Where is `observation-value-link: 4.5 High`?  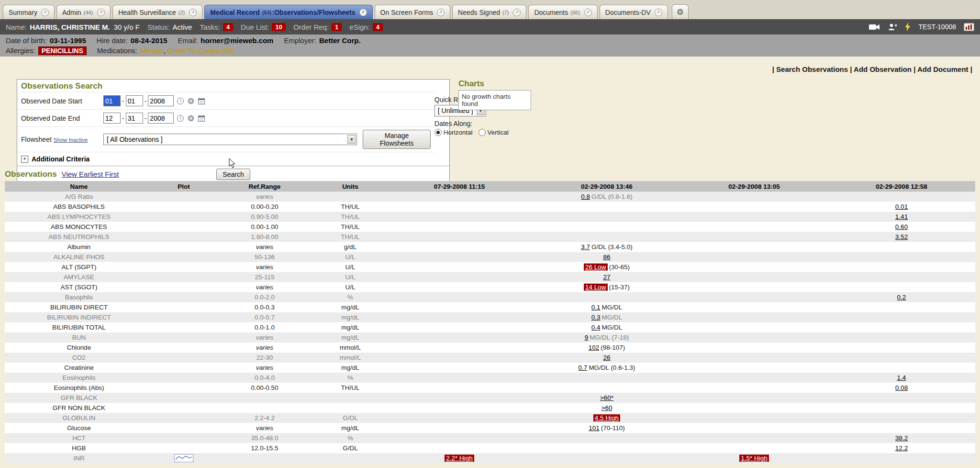
observation-value-link: 4.5 High is located at coordinates (607, 418).